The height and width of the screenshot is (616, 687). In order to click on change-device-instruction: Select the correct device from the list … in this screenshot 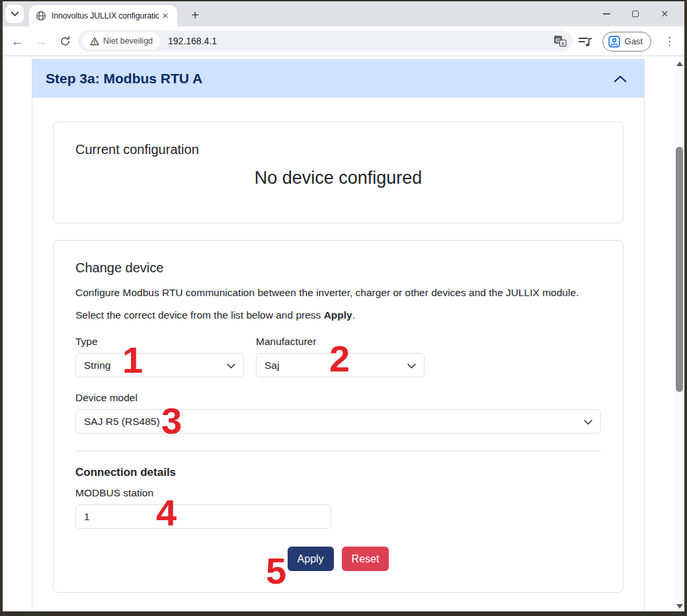, I will do `click(339, 315)`.